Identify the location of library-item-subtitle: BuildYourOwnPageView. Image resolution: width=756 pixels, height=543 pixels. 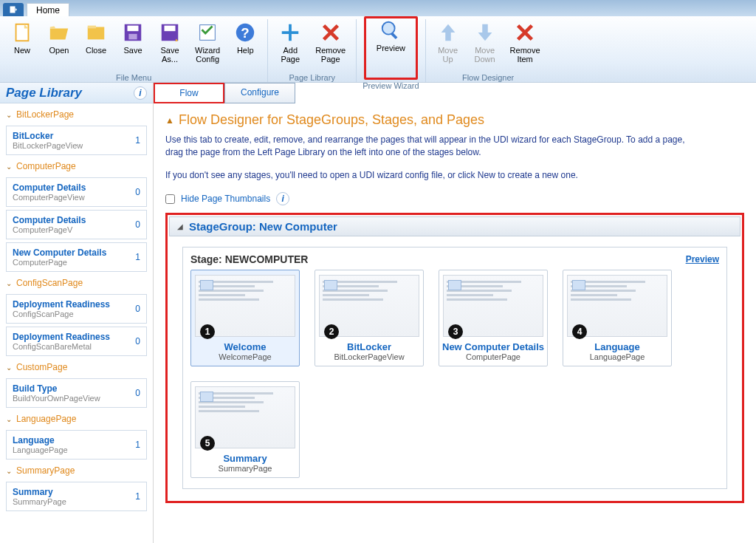
(56, 398).